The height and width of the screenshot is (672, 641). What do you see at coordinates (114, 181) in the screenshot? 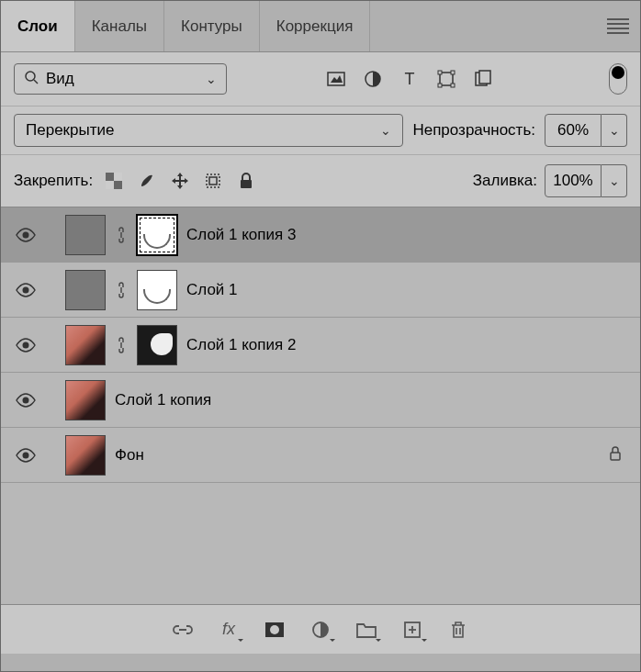
I see `lock-transparency-icon` at bounding box center [114, 181].